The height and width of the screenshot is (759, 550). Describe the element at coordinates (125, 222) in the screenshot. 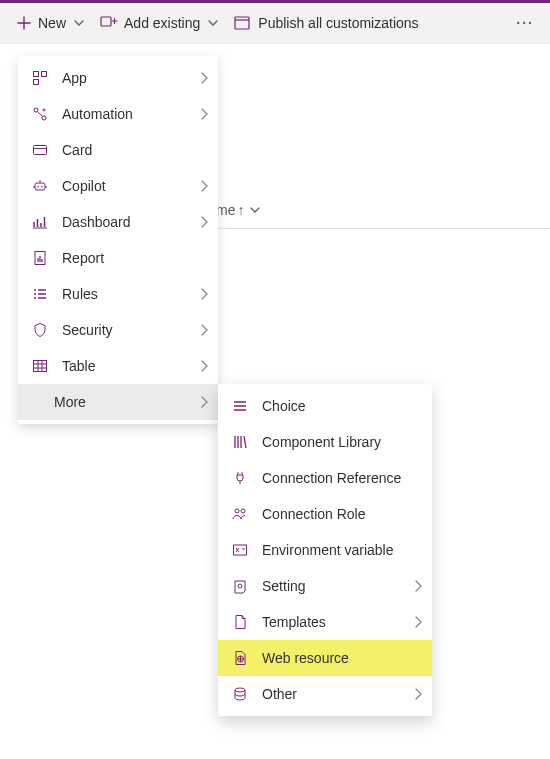

I see `menu-item-label: Dashboard` at that location.